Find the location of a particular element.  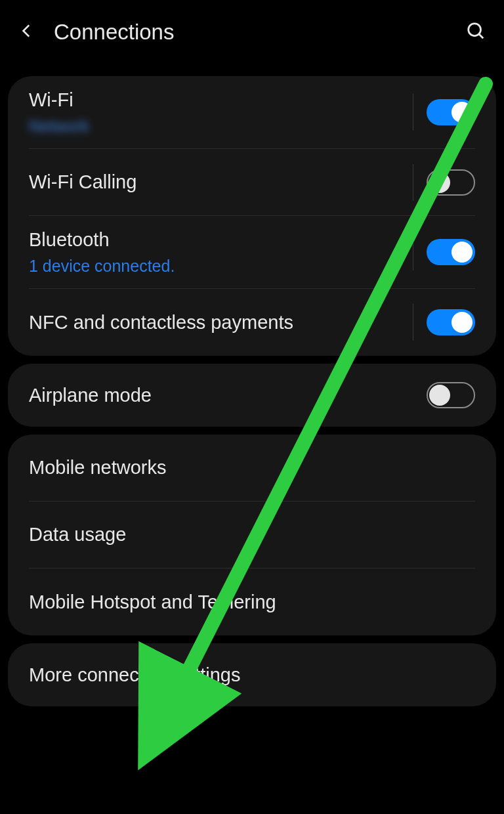

wifi-right is located at coordinates (444, 112).